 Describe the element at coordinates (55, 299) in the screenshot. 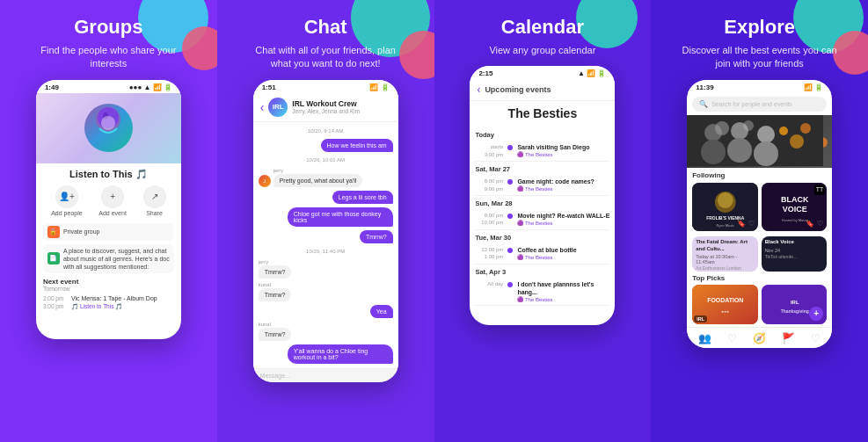

I see `event-start: 2:00 pm` at that location.